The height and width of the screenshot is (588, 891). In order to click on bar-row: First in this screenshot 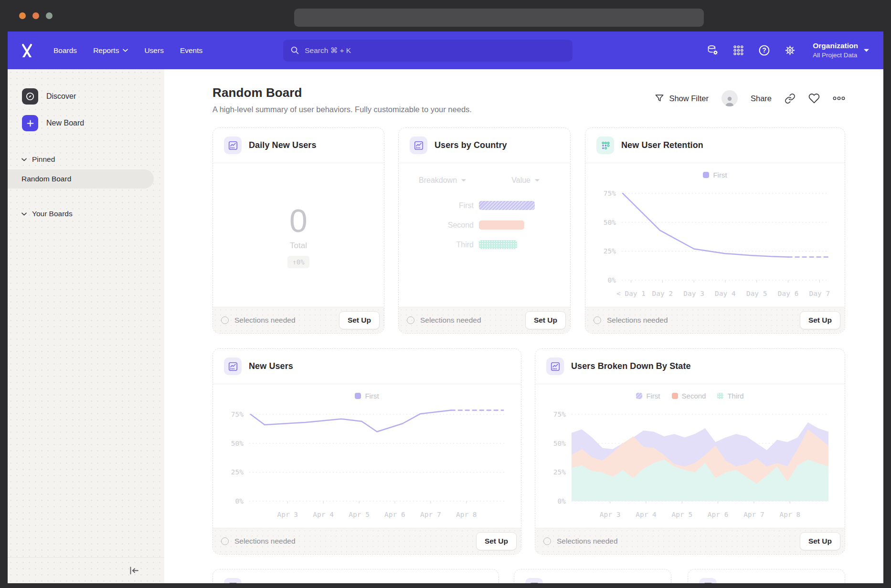, I will do `click(484, 205)`.